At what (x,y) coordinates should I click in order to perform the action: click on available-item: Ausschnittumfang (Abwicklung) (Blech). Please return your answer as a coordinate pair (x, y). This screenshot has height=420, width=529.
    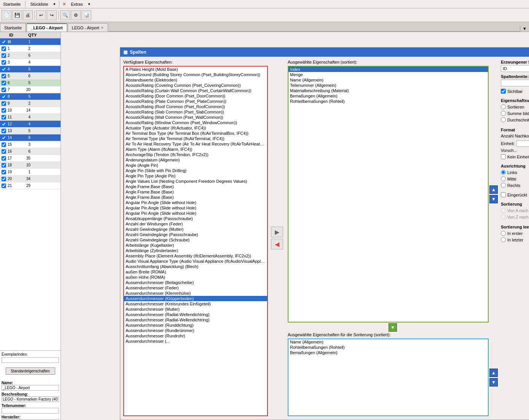
    Looking at the image, I should click on (196, 267).